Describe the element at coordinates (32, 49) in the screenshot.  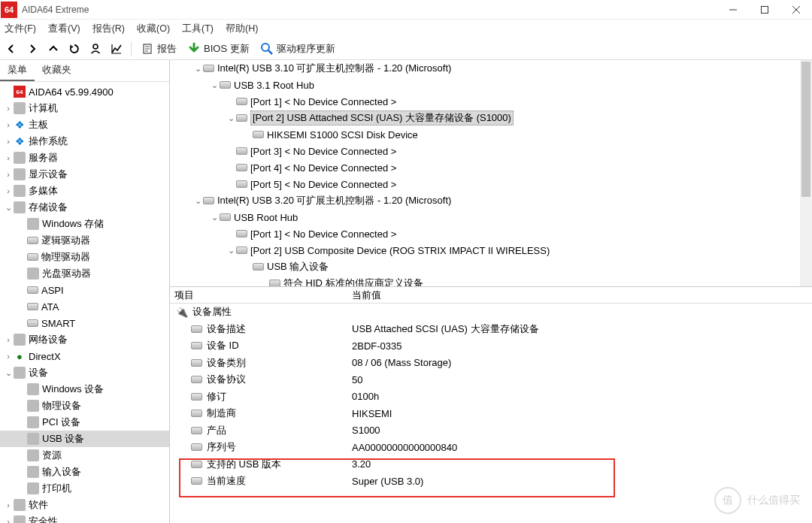
I see `nav-forward-button` at that location.